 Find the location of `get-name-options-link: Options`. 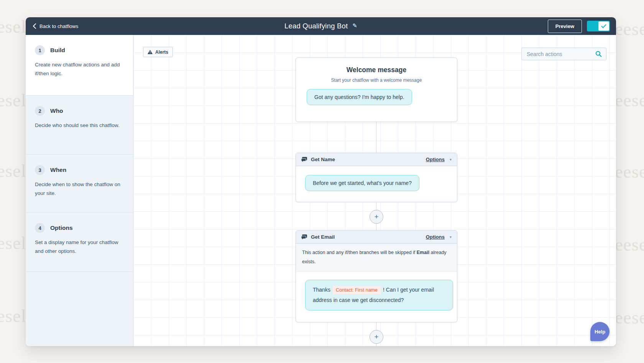

get-name-options-link: Options is located at coordinates (435, 160).